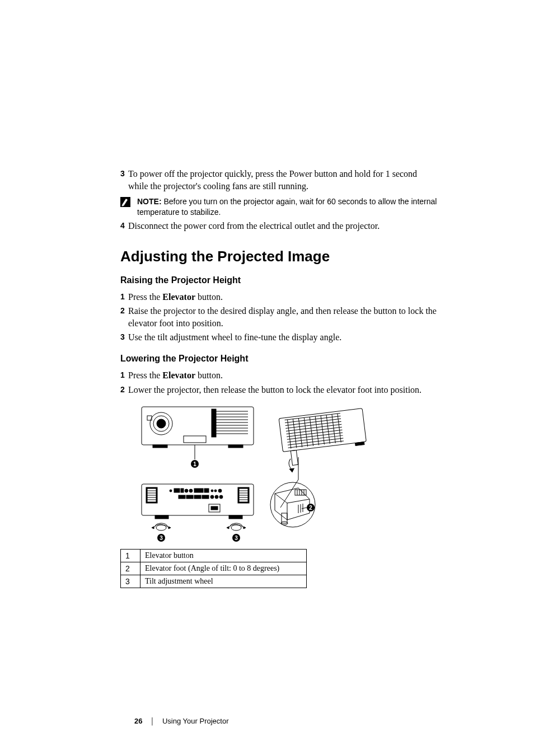 The width and height of the screenshot is (534, 756). Describe the element at coordinates (287, 207) in the screenshot. I see `note-body: Before you turn on the projector again, …` at that location.